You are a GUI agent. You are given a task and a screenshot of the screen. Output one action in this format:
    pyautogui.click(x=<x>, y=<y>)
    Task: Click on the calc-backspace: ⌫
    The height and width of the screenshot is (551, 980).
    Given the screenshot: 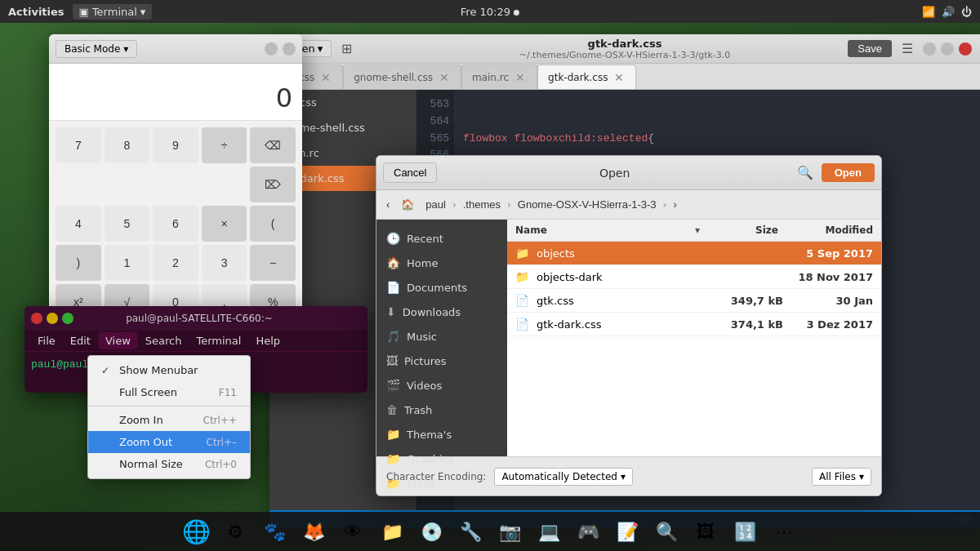 What is the action you would take?
    pyautogui.click(x=273, y=145)
    